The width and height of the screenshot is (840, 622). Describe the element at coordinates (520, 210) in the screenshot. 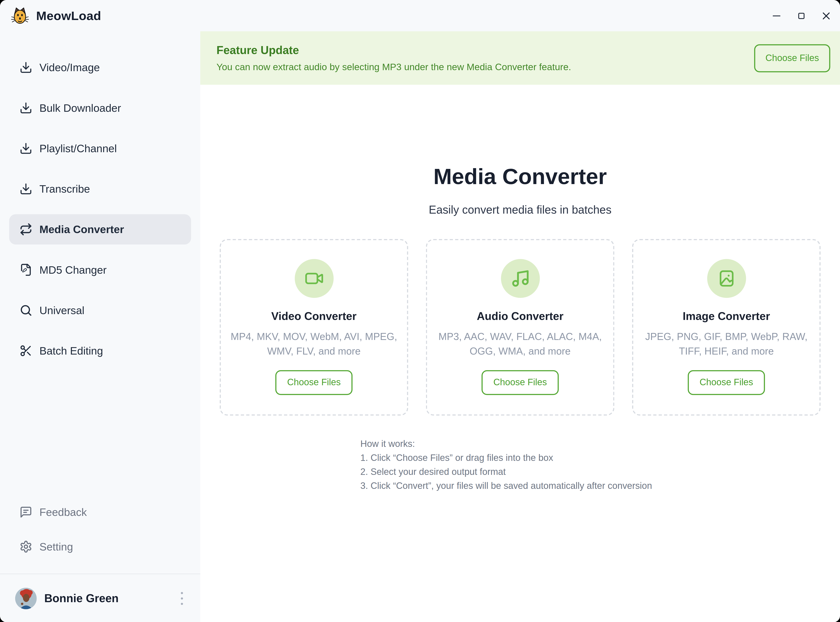

I see `page-subtitle: Easily convert media files in batches` at that location.